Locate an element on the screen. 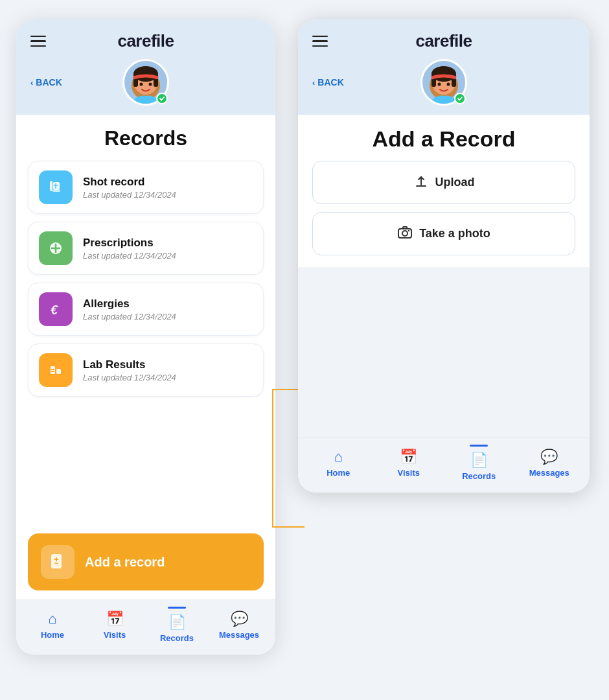  avatar-badge-right is located at coordinates (460, 99).